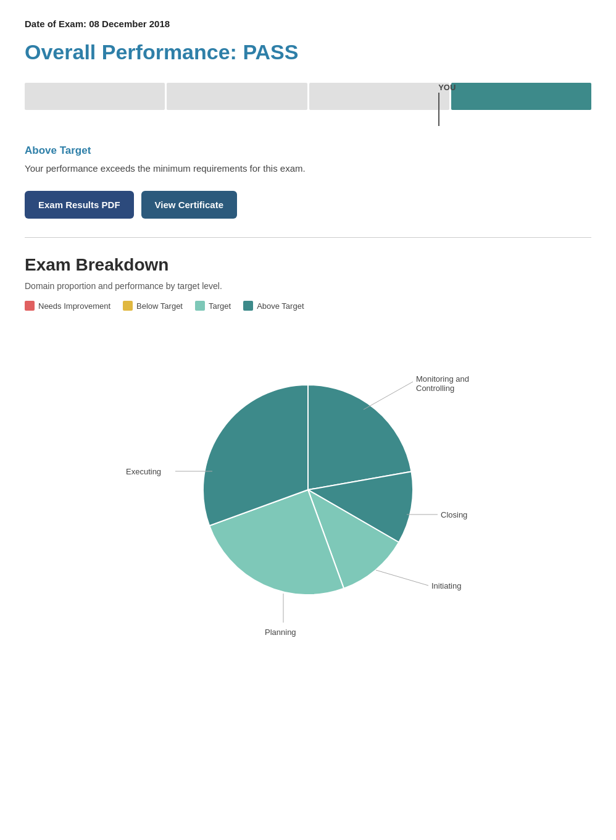 This screenshot has height=840, width=616. Describe the element at coordinates (435, 388) in the screenshot. I see `label-monitoring-2: Controlling` at that location.